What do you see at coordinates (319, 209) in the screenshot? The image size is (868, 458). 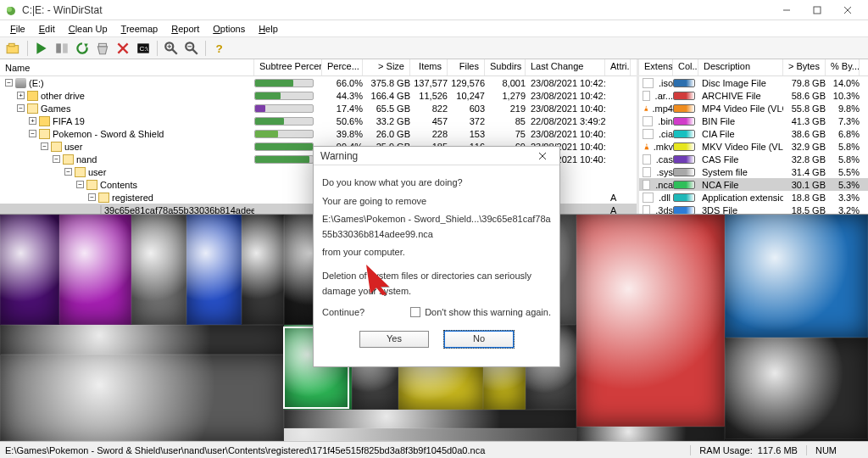 I see `tree-row: 39c65e81caf78a55b33036b814adee99.ncaA` at bounding box center [319, 209].